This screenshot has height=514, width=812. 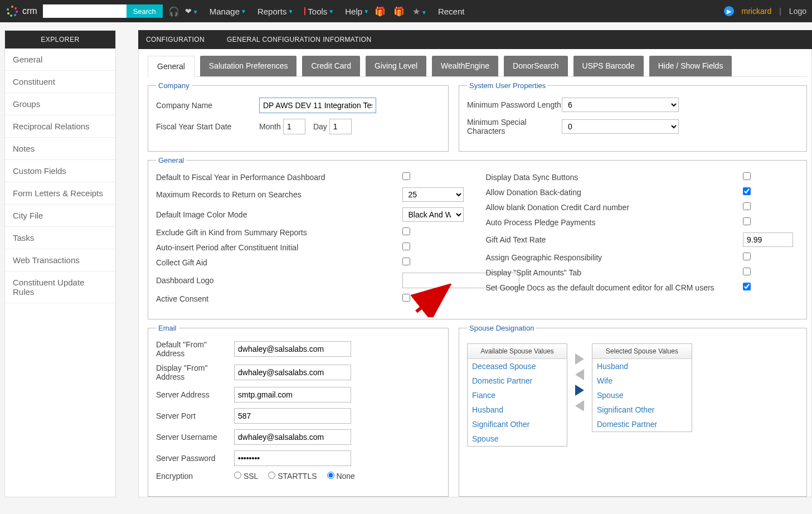 I want to click on sidebar-item: Custom Fields, so click(x=60, y=171).